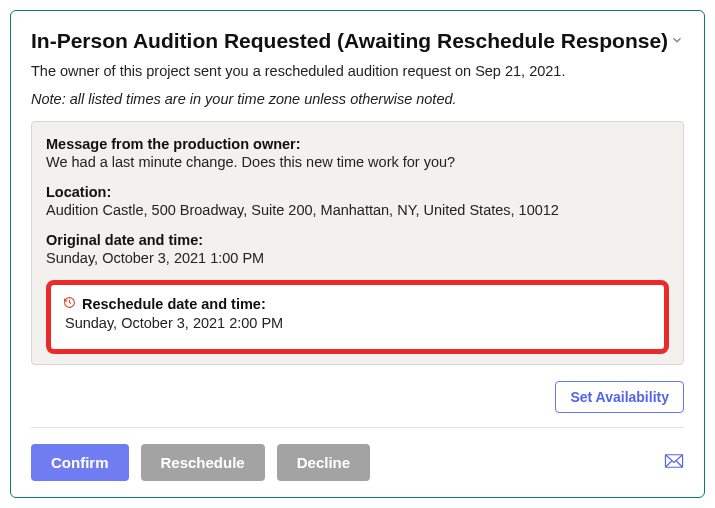  I want to click on actions-row: Confirm Reschedule Decline, so click(358, 462).